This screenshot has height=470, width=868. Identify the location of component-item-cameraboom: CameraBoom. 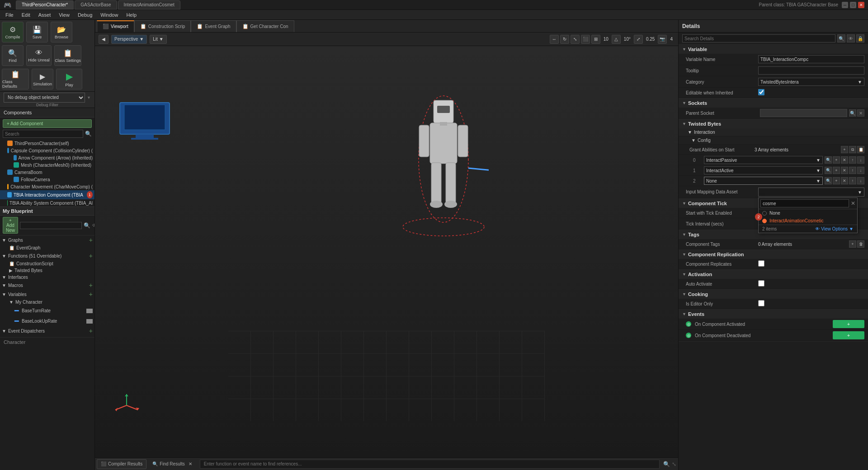
(47, 172).